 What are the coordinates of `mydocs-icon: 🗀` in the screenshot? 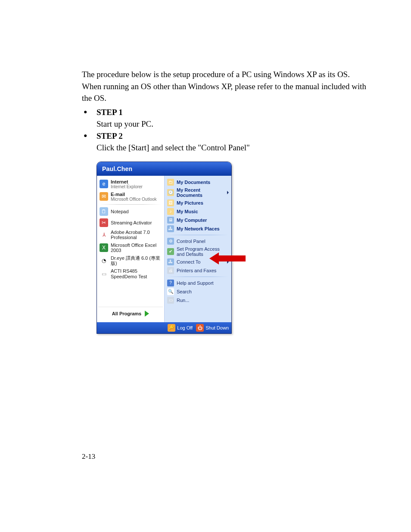 It's located at (171, 182).